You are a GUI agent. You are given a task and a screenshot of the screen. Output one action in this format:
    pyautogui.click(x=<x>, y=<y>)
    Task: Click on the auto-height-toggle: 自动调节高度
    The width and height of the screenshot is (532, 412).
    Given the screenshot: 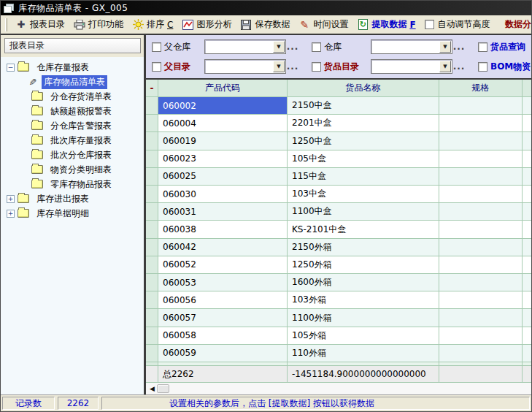 What is the action you would take?
    pyautogui.click(x=458, y=25)
    